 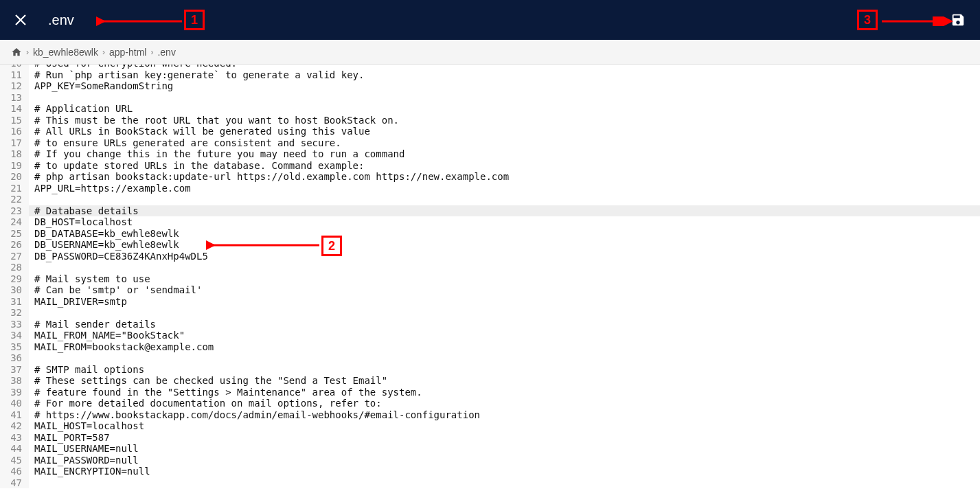 What do you see at coordinates (490, 449) in the screenshot?
I see `code-line: 44MAIL_USERNAME=null` at bounding box center [490, 449].